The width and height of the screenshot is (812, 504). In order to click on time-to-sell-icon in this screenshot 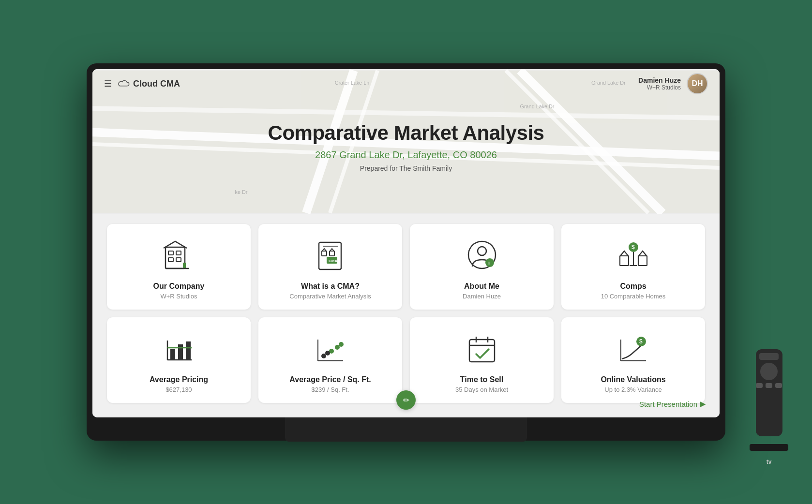, I will do `click(482, 348)`.